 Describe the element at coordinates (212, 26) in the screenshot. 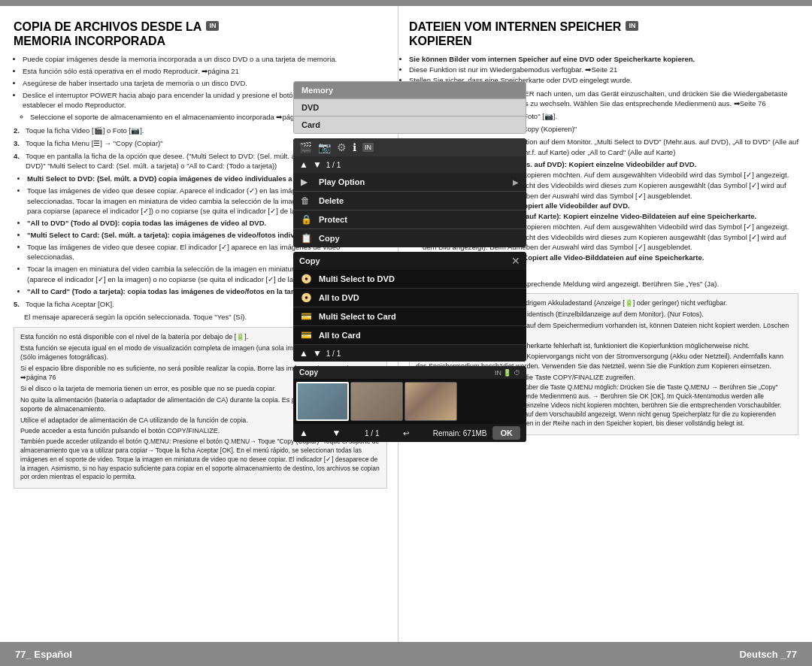

I see `left-badge: IN` at that location.